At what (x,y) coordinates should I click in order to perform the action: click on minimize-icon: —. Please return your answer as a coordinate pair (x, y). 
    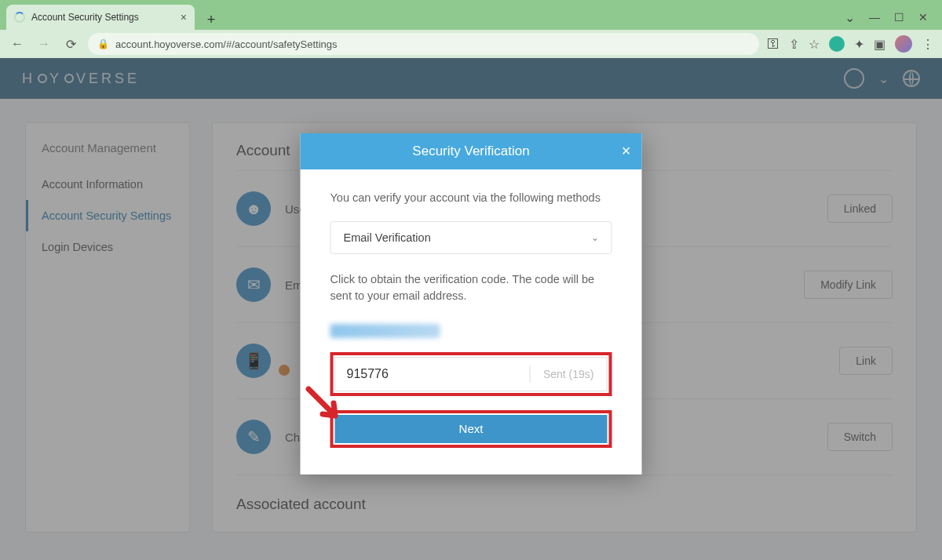
    Looking at the image, I should click on (874, 17).